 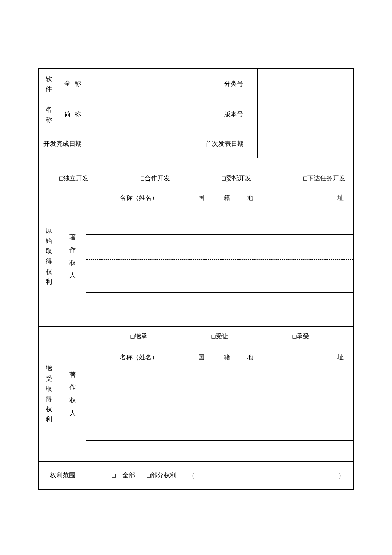 What do you see at coordinates (192, 476) in the screenshot?
I see `paren-open: （` at bounding box center [192, 476].